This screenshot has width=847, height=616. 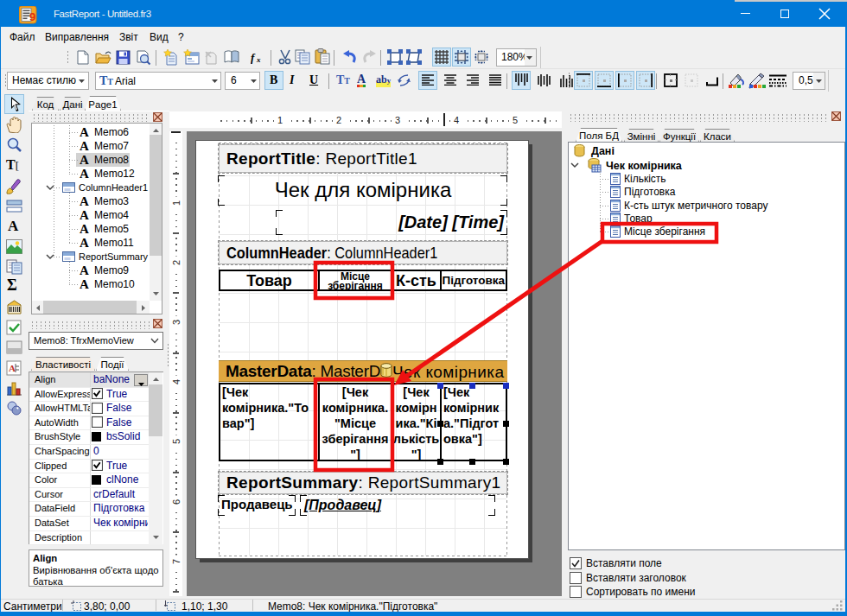 What do you see at coordinates (253, 57) in the screenshot?
I see `svg-text: f` at bounding box center [253, 57].